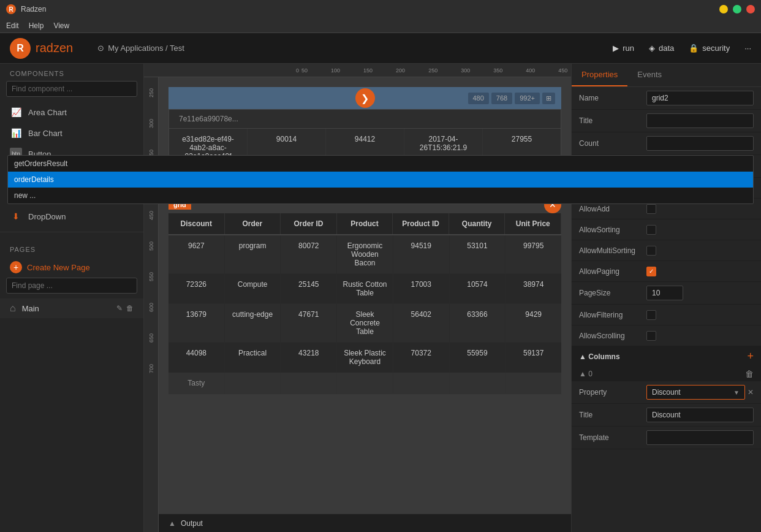 This screenshot has height=532, width=761. Describe the element at coordinates (72, 308) in the screenshot. I see `page-item-main: ⌂ Main ✎ 🗑` at that location.